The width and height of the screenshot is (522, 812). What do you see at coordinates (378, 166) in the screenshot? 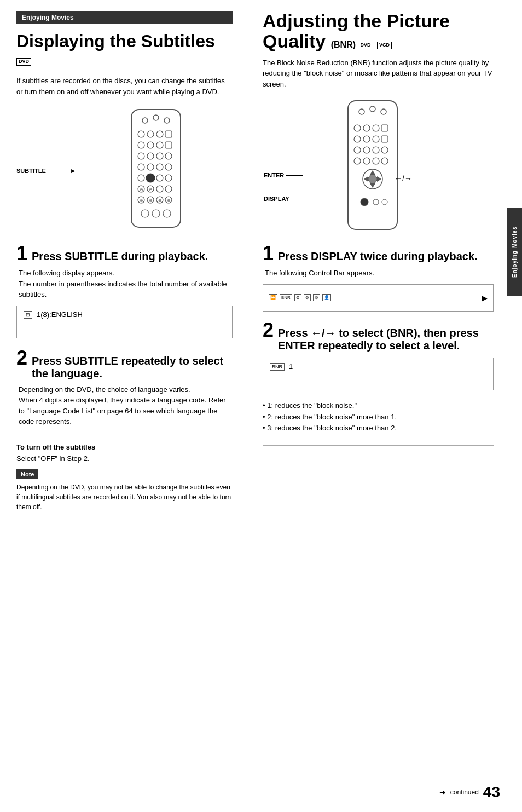
I see `right-remote-area: ←/→ ENTER DISPLAY` at bounding box center [378, 166].